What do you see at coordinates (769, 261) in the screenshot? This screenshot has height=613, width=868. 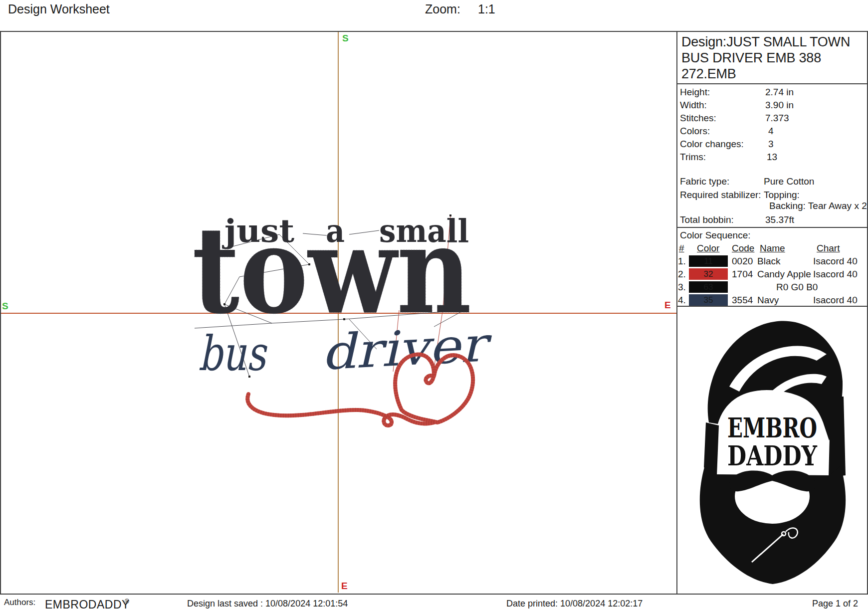 I see `color-name: Black` at bounding box center [769, 261].